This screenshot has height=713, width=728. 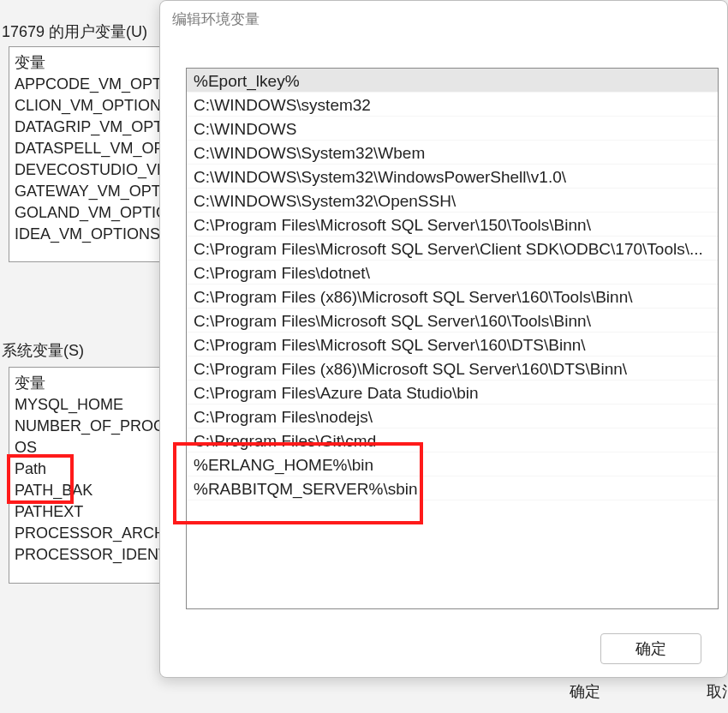 I want to click on path-entry: C:\WINDOWS, so click(x=452, y=129).